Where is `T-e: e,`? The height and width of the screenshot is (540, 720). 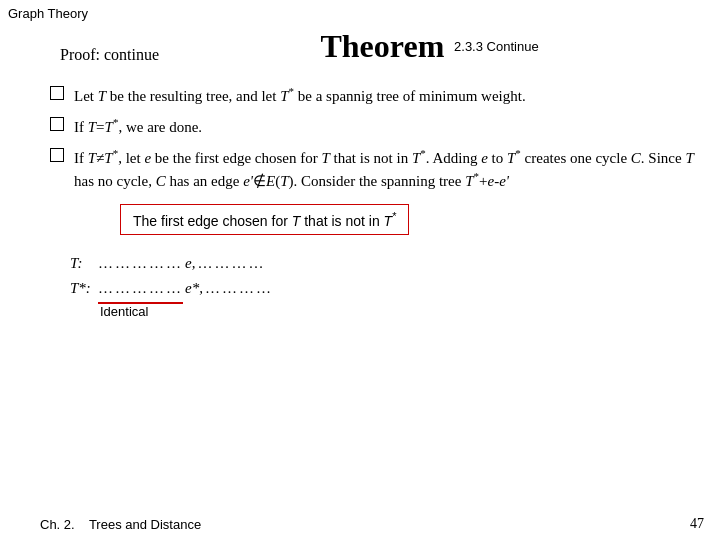
T-e: e, is located at coordinates (190, 264).